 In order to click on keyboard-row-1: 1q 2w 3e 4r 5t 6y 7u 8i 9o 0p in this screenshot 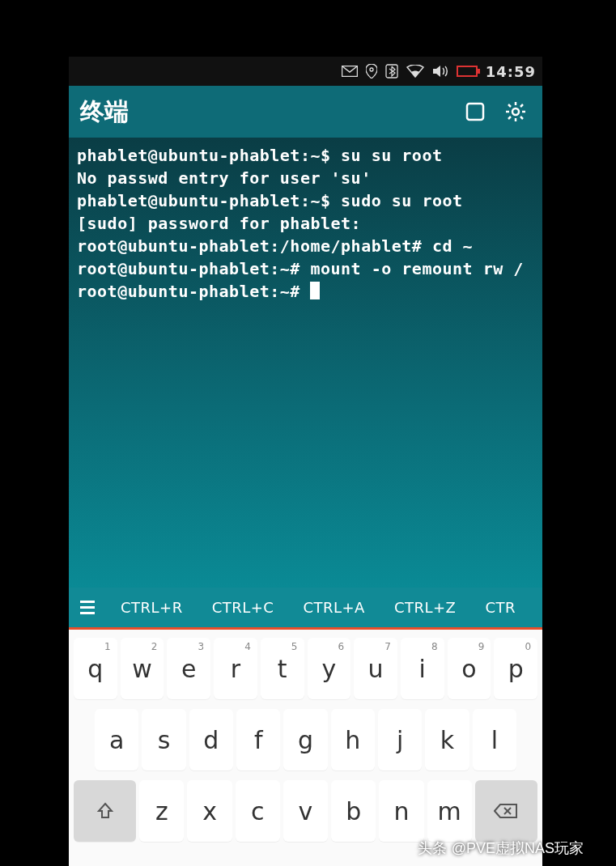, I will do `click(306, 669)`.